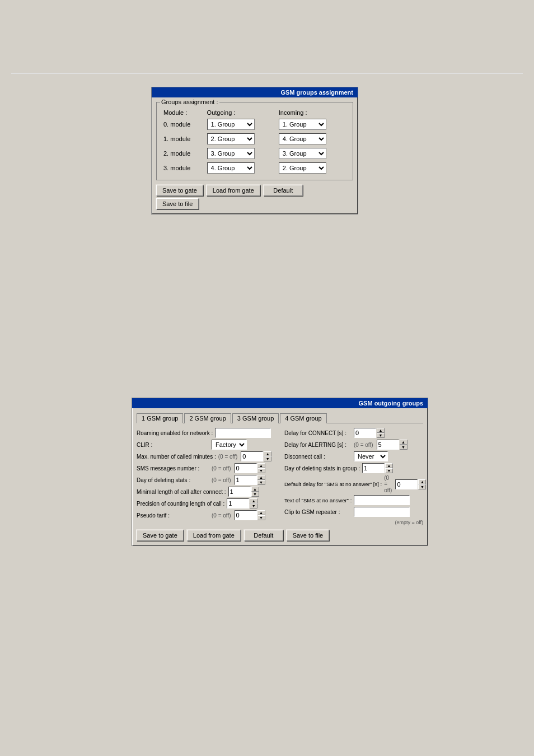  What do you see at coordinates (231, 124) in the screenshot?
I see `outgoing-select-0: 1. Group2. Group3. Group4. Group` at bounding box center [231, 124].